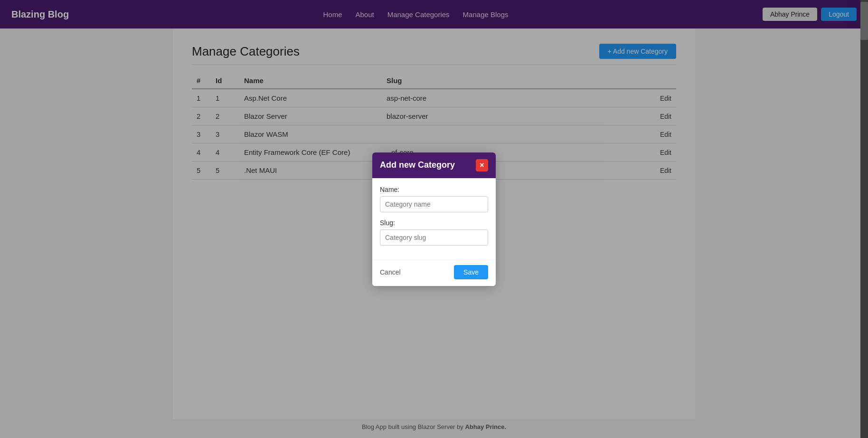 Image resolution: width=868 pixels, height=438 pixels. I want to click on slug-form-group: Slug:, so click(434, 232).